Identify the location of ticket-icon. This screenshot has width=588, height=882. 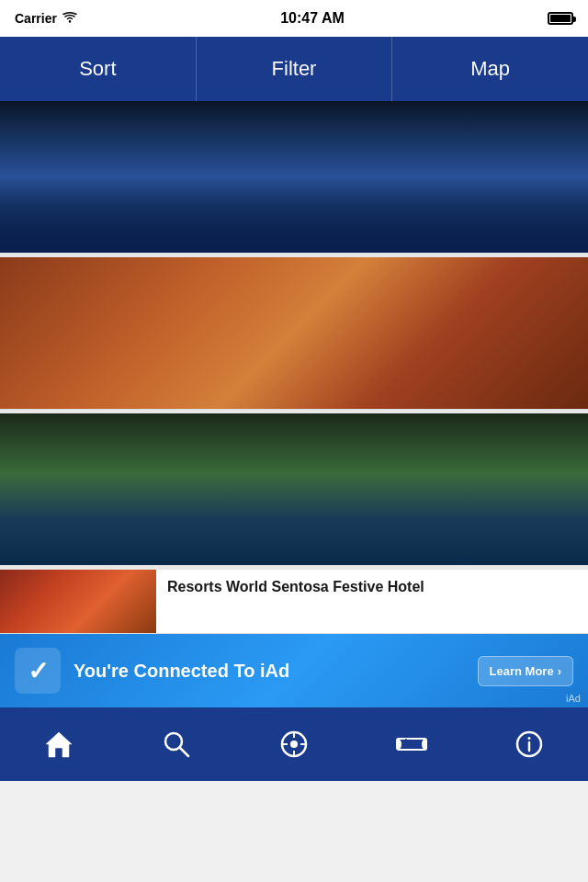
(412, 744).